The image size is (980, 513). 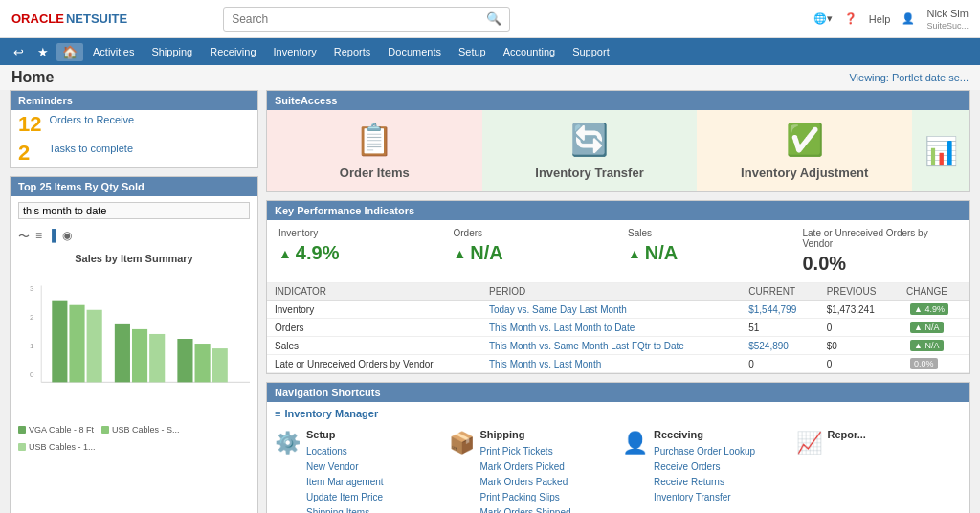 I want to click on nav-accounting: Accounting, so click(x=529, y=52).